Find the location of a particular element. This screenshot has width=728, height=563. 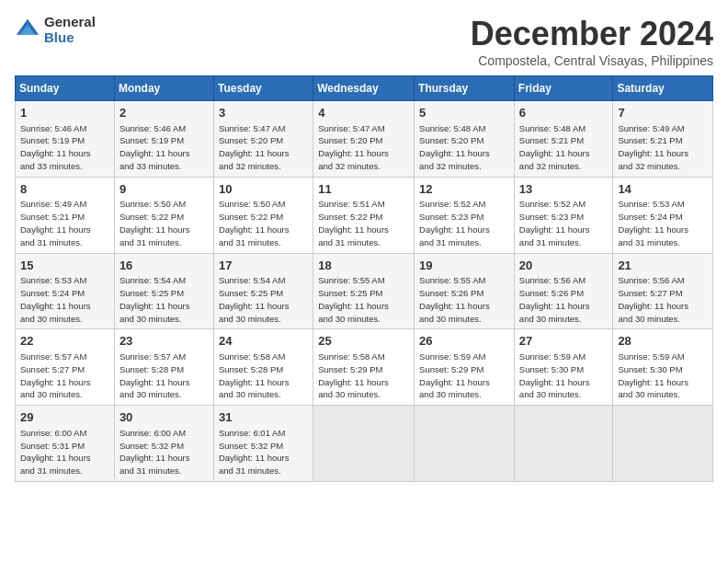

day-number: 26 is located at coordinates (464, 341).